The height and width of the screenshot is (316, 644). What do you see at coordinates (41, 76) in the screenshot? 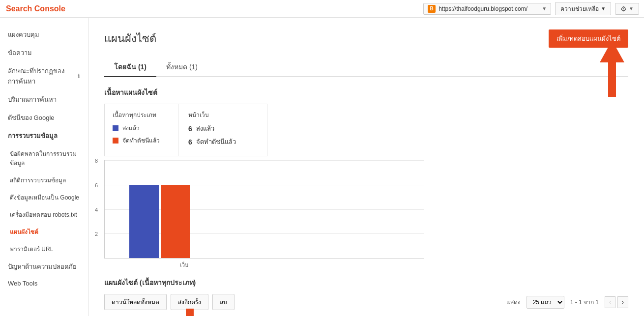
I see `sidebar-label: ลักษณะที่ปรากฏของการค้นหา` at bounding box center [41, 76].